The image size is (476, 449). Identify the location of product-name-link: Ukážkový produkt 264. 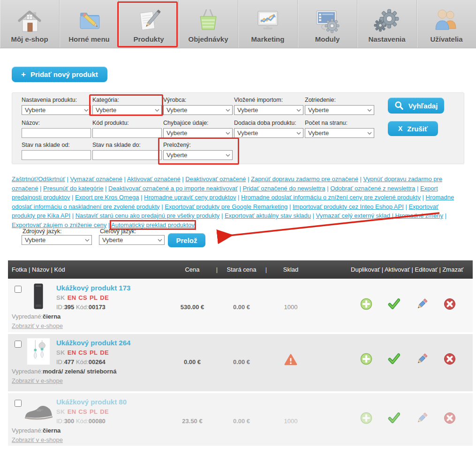
(93, 342).